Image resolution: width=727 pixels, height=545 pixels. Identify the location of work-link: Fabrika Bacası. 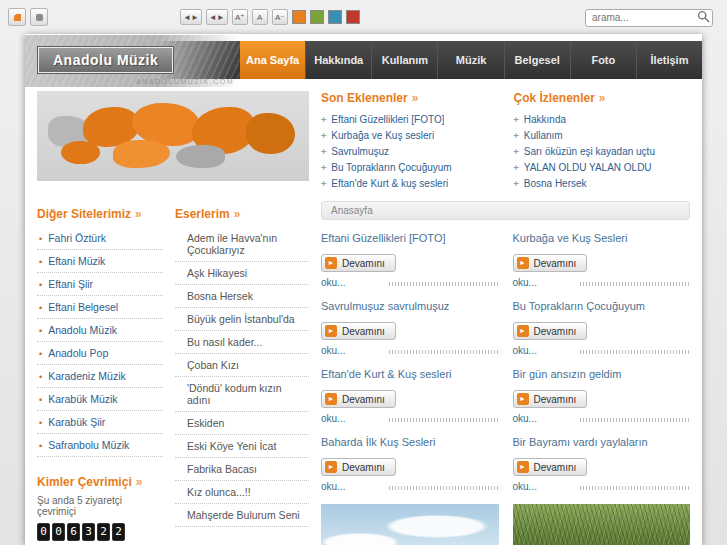
(222, 469).